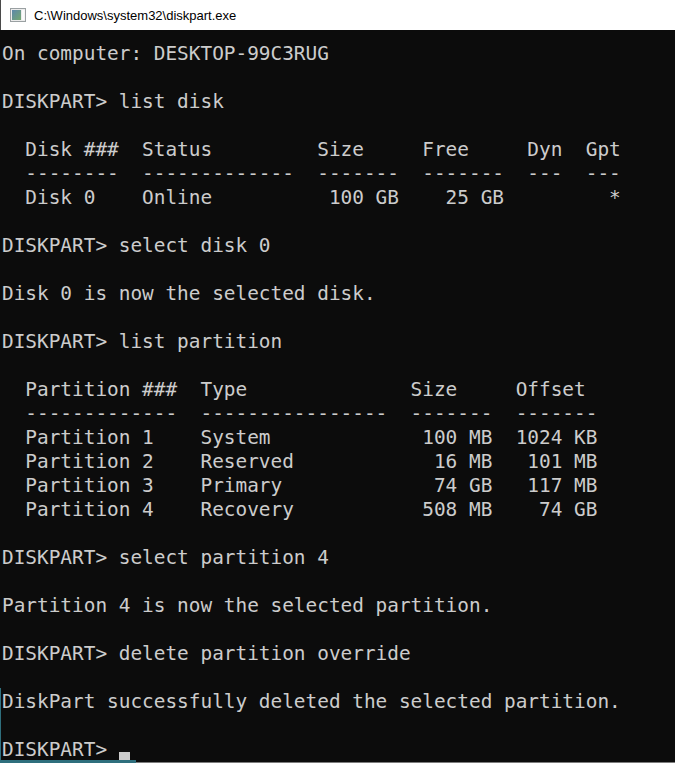 The height and width of the screenshot is (763, 675). I want to click on partition-table-header: Partition ### Type Size Offset, so click(338, 390).